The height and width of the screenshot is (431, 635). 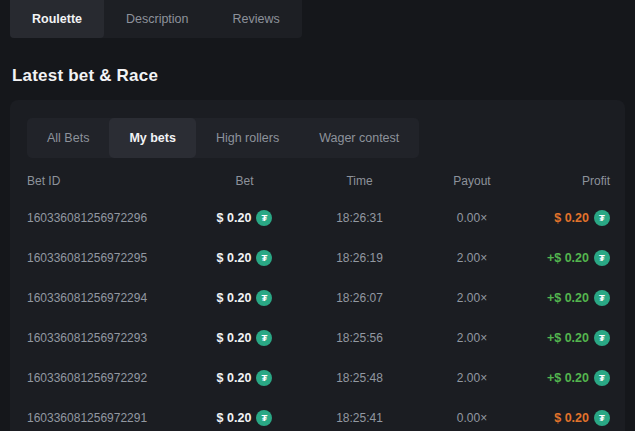 I want to click on time-cell: 18:25:56, so click(x=360, y=338).